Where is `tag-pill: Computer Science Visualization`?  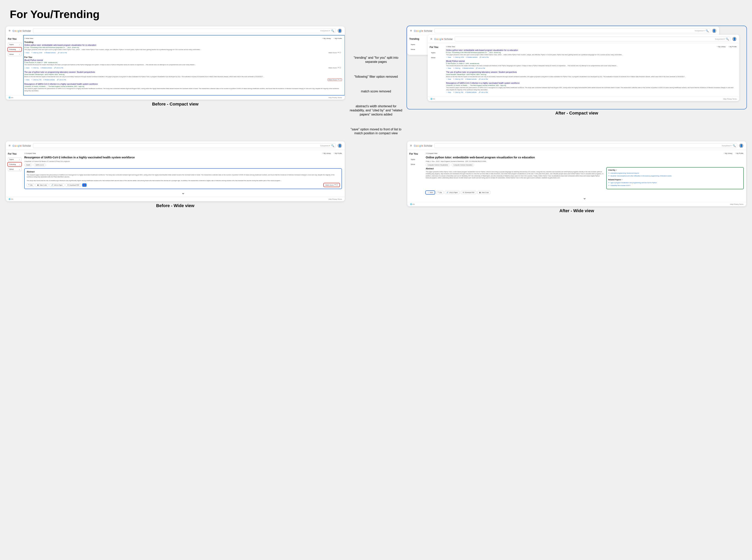 tag-pill: Computer Science Visualization is located at coordinates (438, 165).